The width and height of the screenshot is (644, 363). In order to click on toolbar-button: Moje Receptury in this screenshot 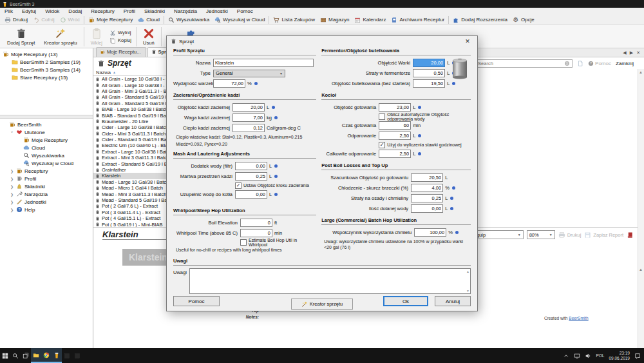, I will do `click(111, 20)`.